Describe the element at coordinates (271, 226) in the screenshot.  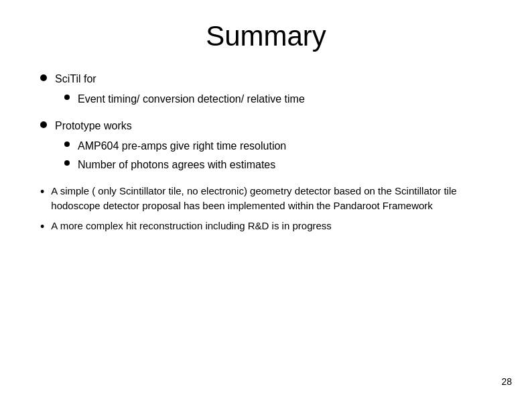
I see `point-text-2: A more complex hit reconstruction includ…` at that location.